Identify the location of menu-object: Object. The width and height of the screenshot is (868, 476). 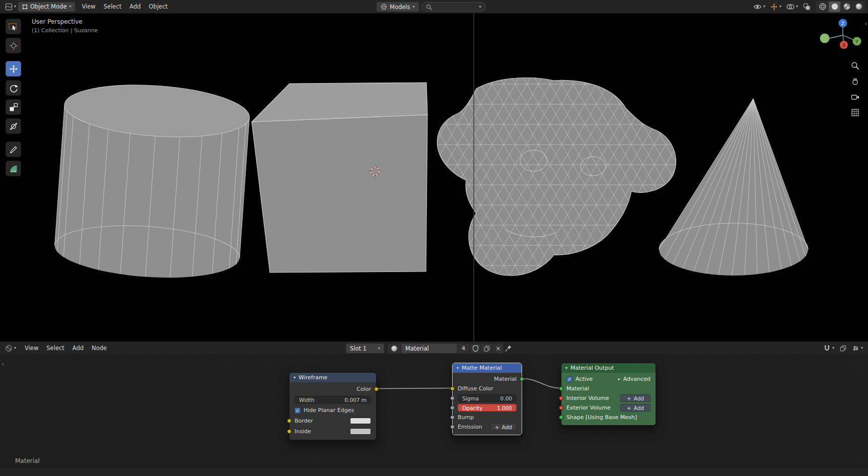
(158, 7).